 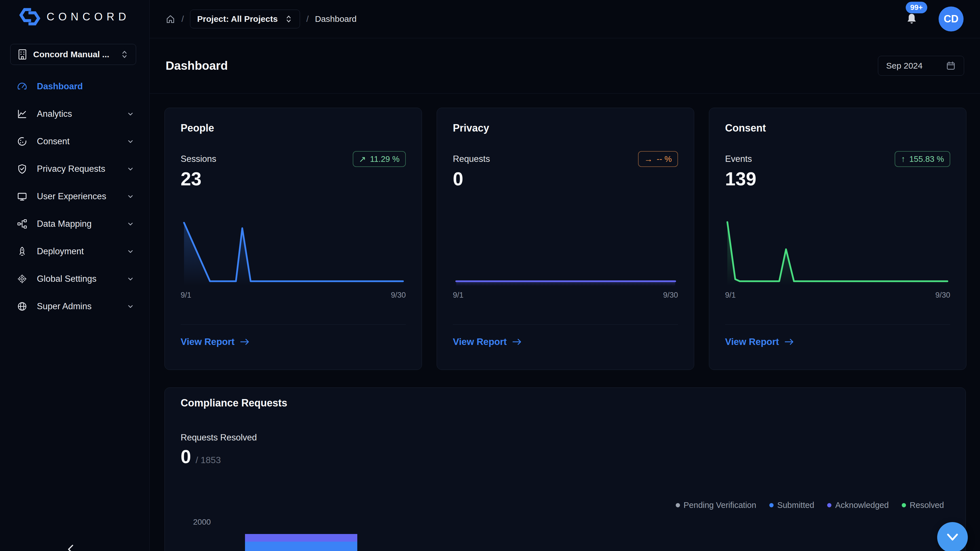 What do you see at coordinates (921, 66) in the screenshot?
I see `date-filter: Sep 2024` at bounding box center [921, 66].